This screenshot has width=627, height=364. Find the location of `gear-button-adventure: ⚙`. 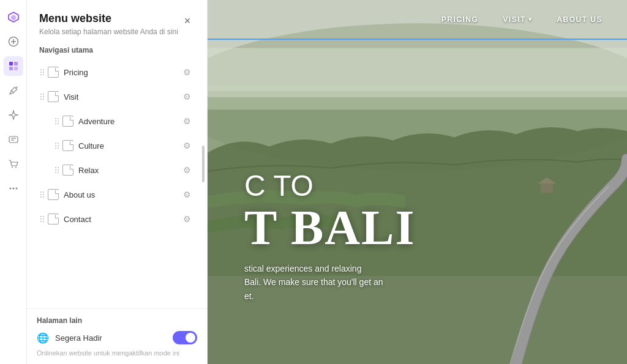

gear-button-adventure: ⚙ is located at coordinates (187, 121).